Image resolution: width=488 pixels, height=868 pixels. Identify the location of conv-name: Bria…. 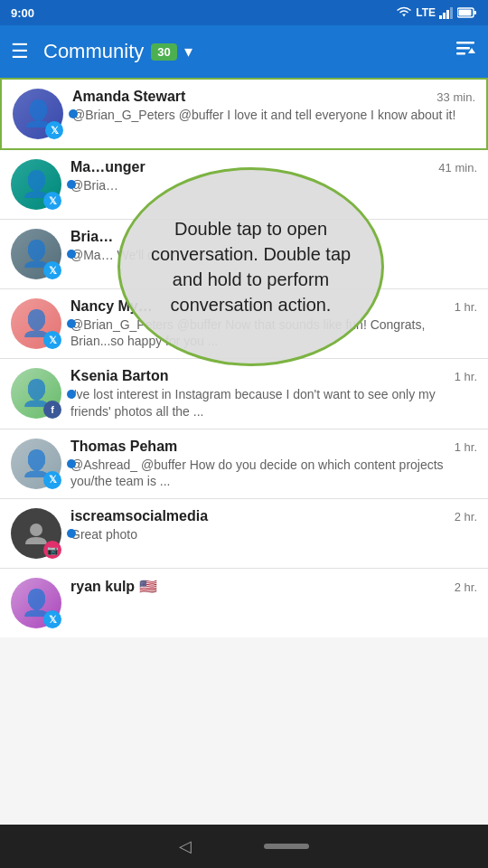
(92, 237).